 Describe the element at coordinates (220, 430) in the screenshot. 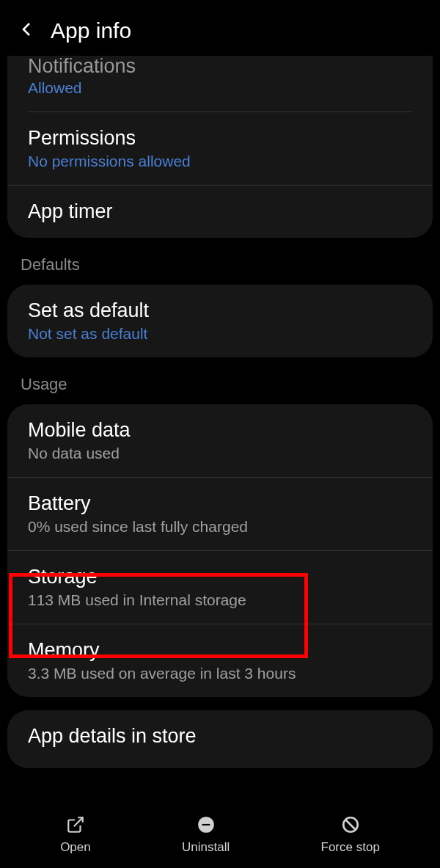

I see `mobile-data-title: Mobile data` at that location.